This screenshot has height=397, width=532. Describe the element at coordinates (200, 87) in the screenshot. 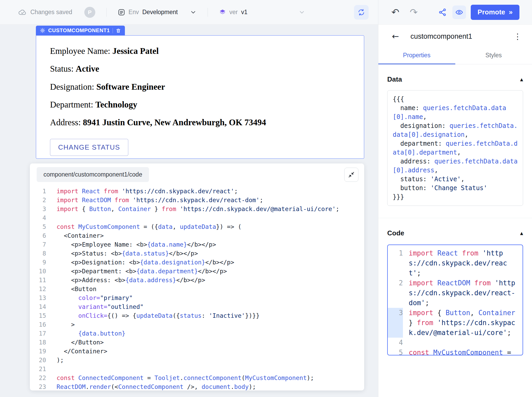

I see `component-field: Designation: Software Engineer` at that location.